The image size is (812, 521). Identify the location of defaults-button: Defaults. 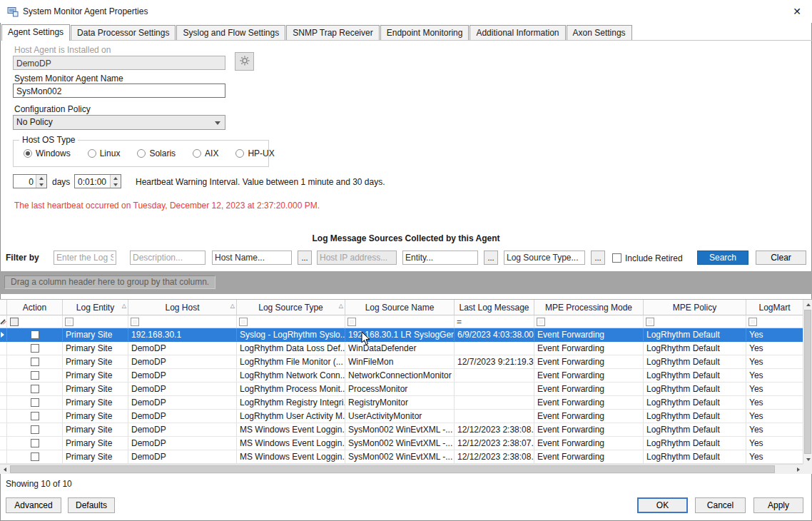
(91, 505).